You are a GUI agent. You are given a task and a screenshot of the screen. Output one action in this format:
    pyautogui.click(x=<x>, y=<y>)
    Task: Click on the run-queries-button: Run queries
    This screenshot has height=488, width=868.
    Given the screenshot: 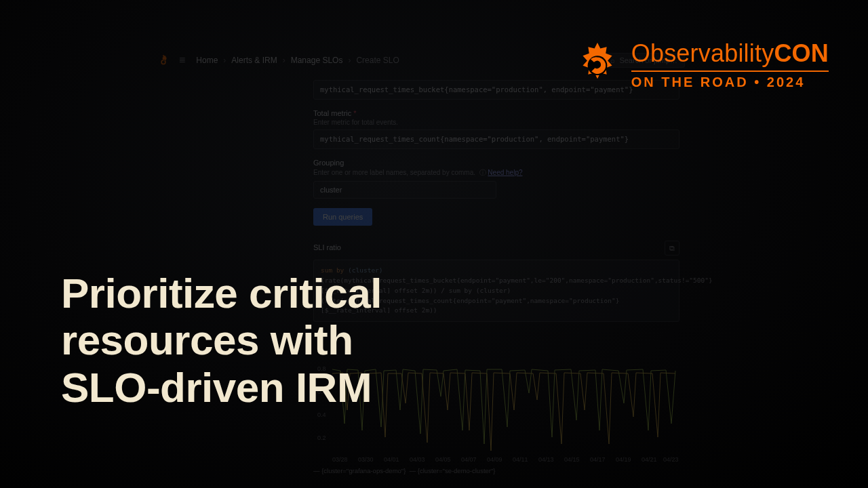 What is the action you would take?
    pyautogui.click(x=343, y=217)
    